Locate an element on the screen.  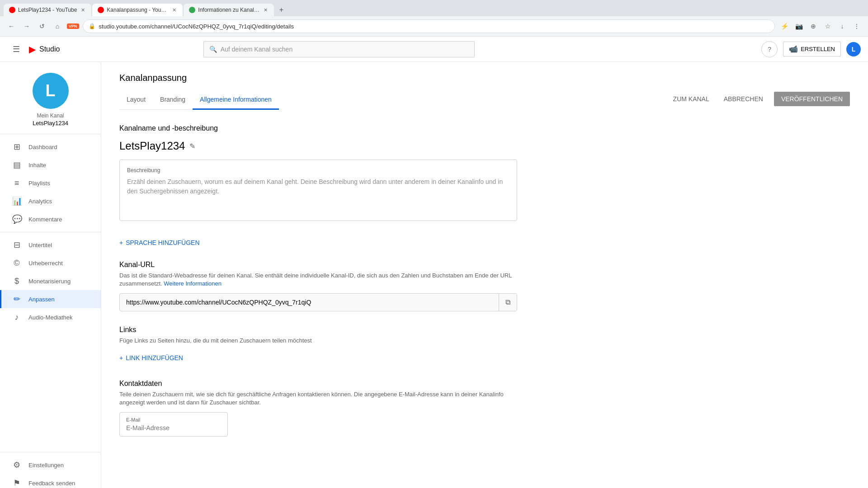
reload-button: ↺ is located at coordinates (42, 26).